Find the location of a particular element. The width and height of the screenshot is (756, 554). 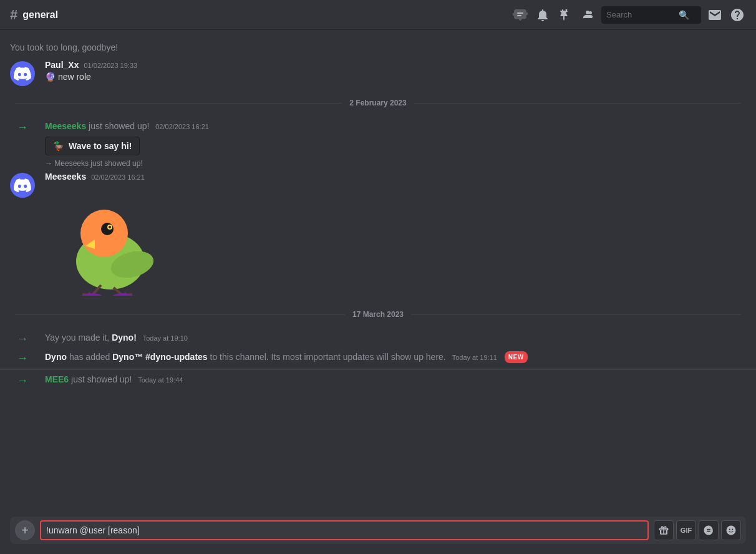

date-divider-march: 17 March 2023 is located at coordinates (378, 314).